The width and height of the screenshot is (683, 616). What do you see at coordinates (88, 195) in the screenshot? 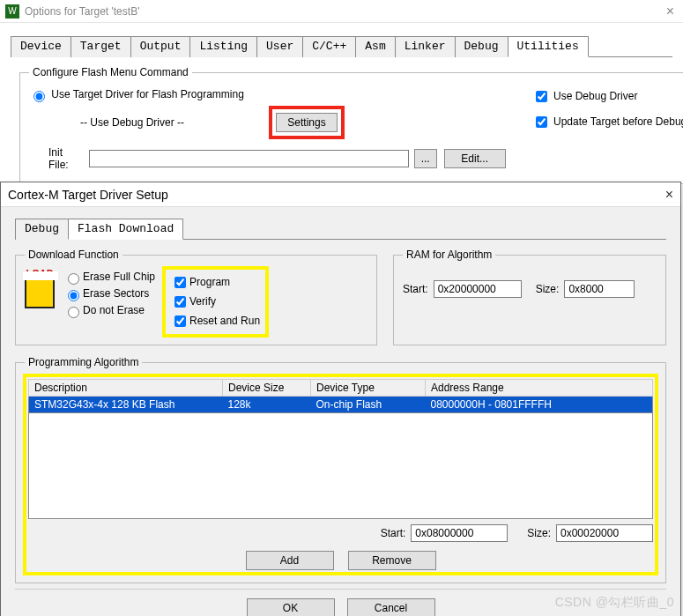
I see `driver-setup-title: Cortex-M Target Driver Setup` at bounding box center [88, 195].